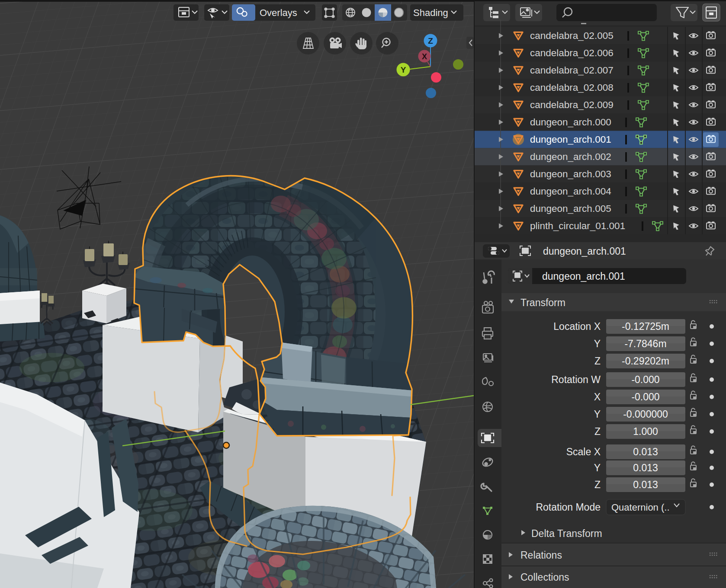 This screenshot has width=726, height=588. I want to click on svg-text: Location X, so click(577, 326).